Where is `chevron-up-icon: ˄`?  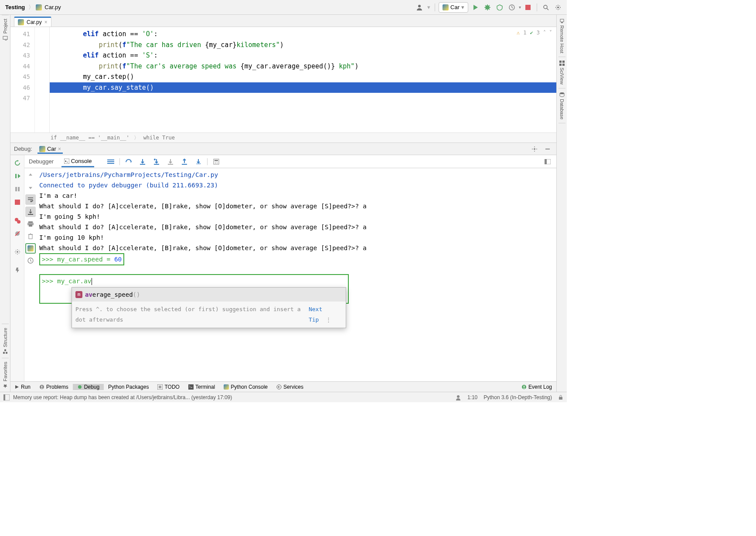
chevron-up-icon: ˄ is located at coordinates (545, 33).